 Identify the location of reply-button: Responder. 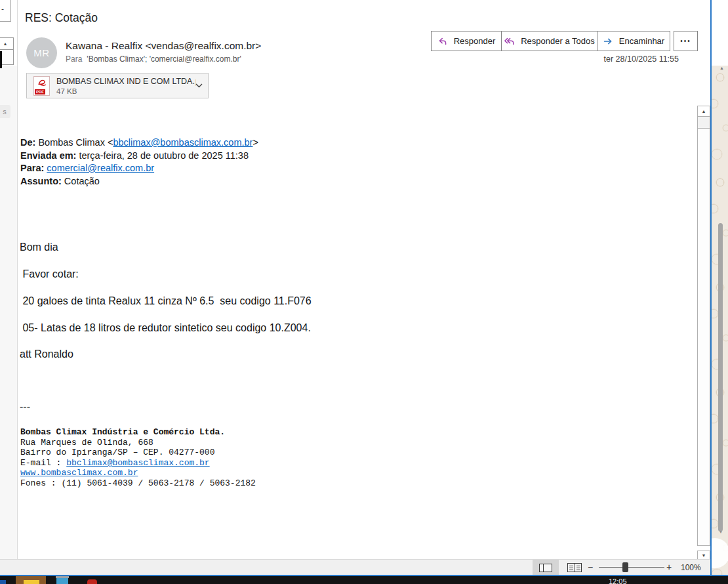
(466, 41).